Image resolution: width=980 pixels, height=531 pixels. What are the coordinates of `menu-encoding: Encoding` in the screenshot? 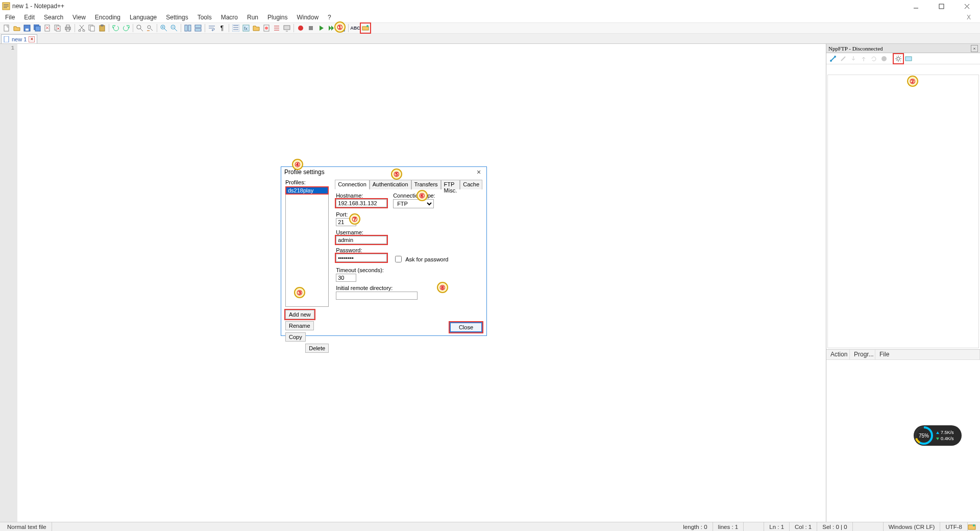 It's located at (108, 17).